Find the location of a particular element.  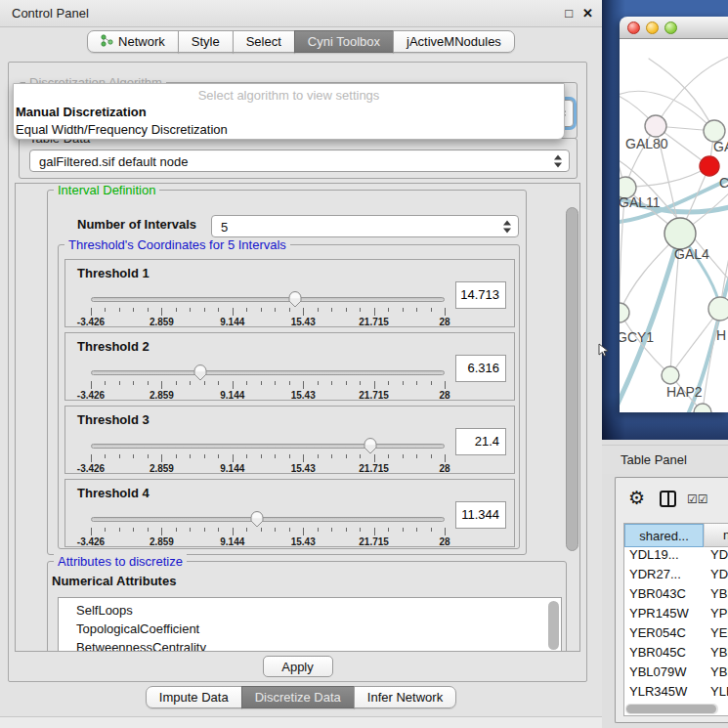

table-panel-title: Table Panel is located at coordinates (654, 459).